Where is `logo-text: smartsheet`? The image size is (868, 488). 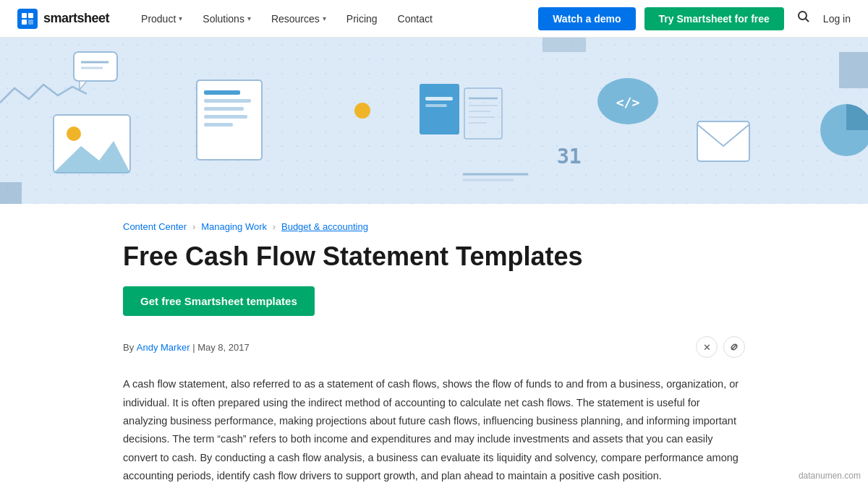
logo-text: smartsheet is located at coordinates (77, 19).